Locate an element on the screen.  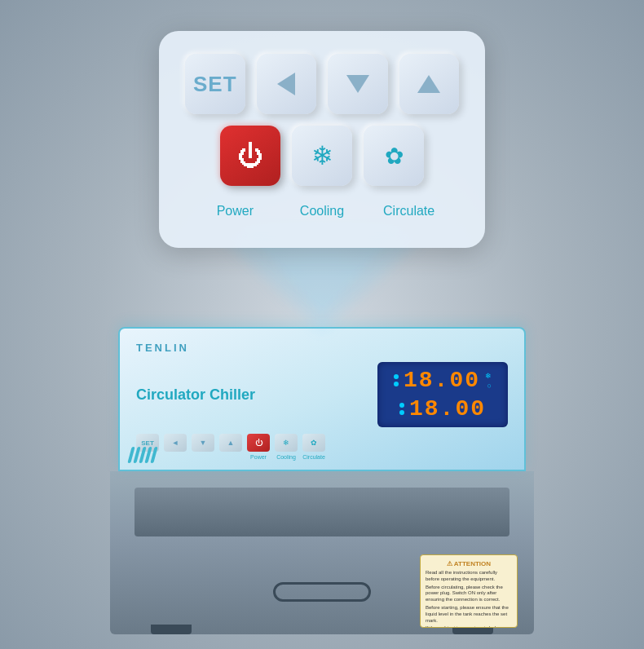
lcd-row-2: 18.00 is located at coordinates (443, 409).